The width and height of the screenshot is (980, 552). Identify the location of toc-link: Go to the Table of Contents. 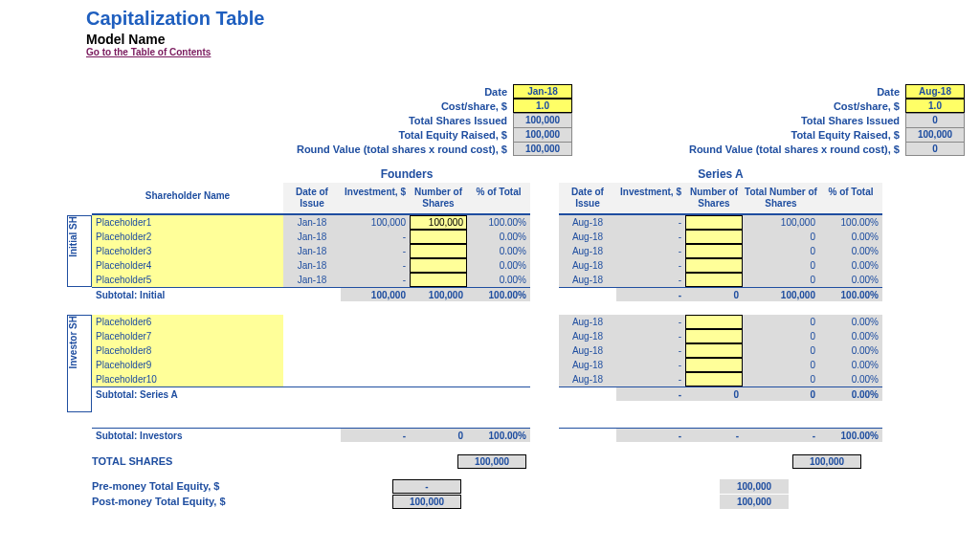
(528, 52).